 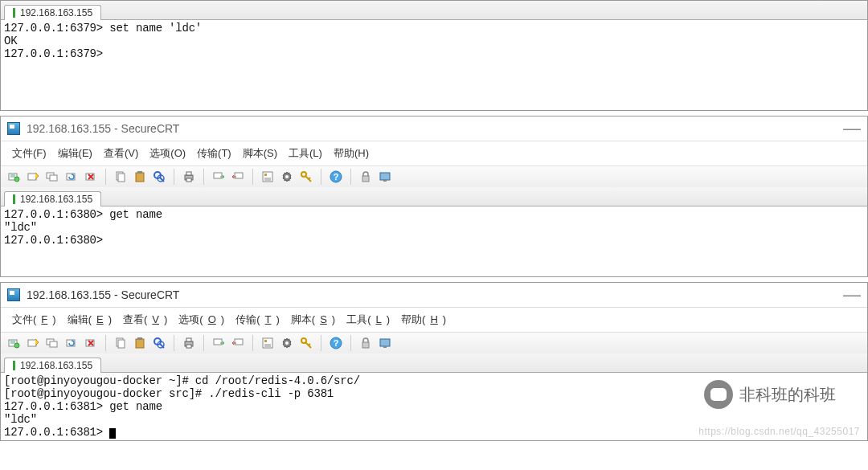 I want to click on titlebar-3: 192.168.163.155 - SecureCRT —, so click(x=434, y=295).